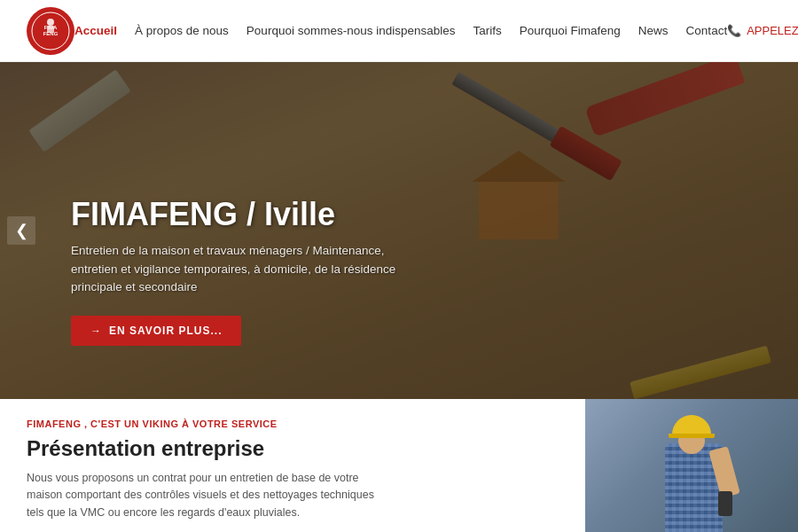 This screenshot has width=798, height=532. What do you see at coordinates (204, 496) in the screenshot?
I see `bottom-description: Nous vous proposons un contrat pour un e…` at bounding box center [204, 496].